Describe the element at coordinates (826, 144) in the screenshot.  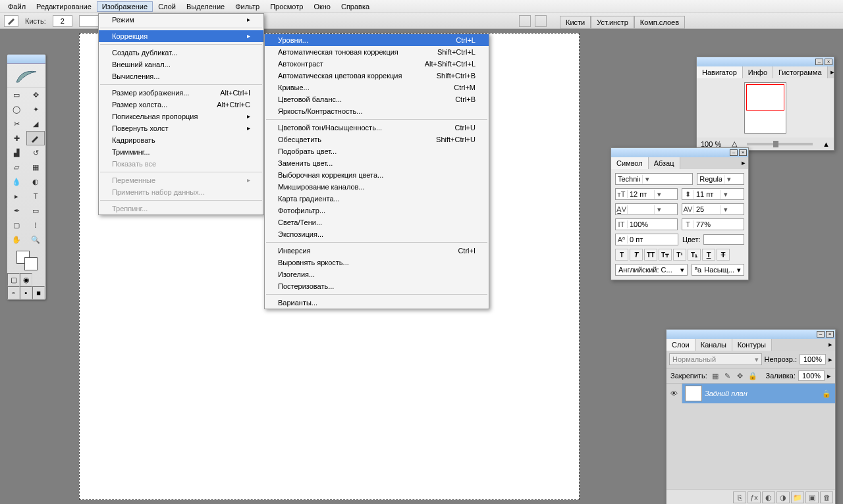
I see `zoom-in-icon: ▲` at that location.